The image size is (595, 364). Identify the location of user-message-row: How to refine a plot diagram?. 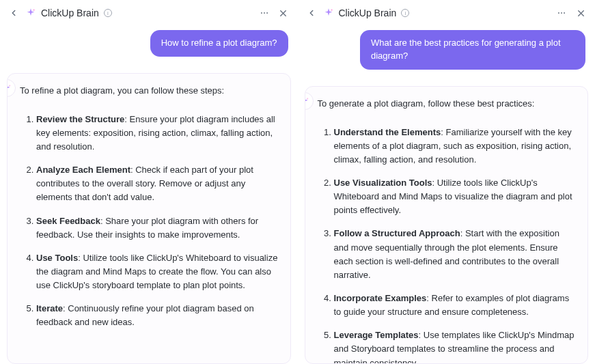
(149, 44).